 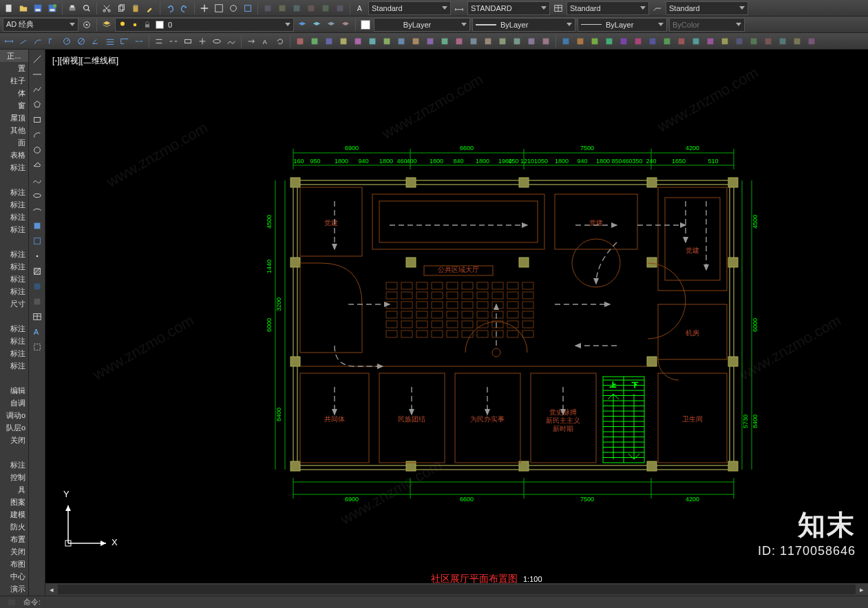 What do you see at coordinates (14, 93) in the screenshot?
I see `left-panel-item: 体` at bounding box center [14, 93].